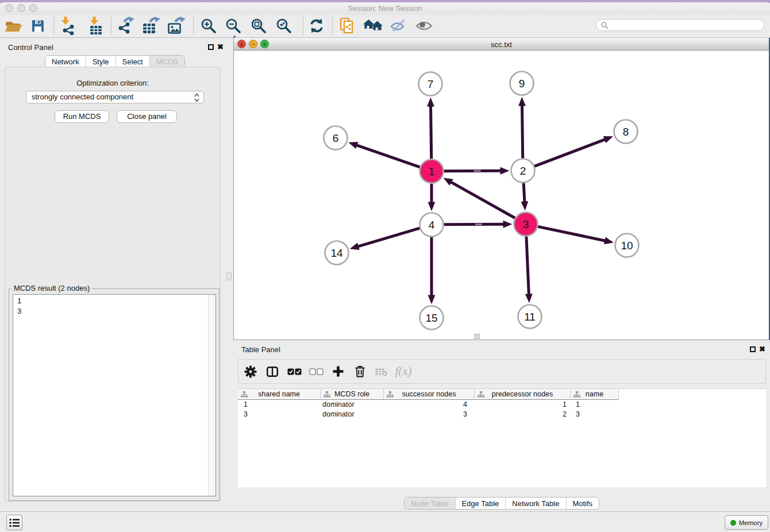  I want to click on tab-network-table: Network Table, so click(536, 503).